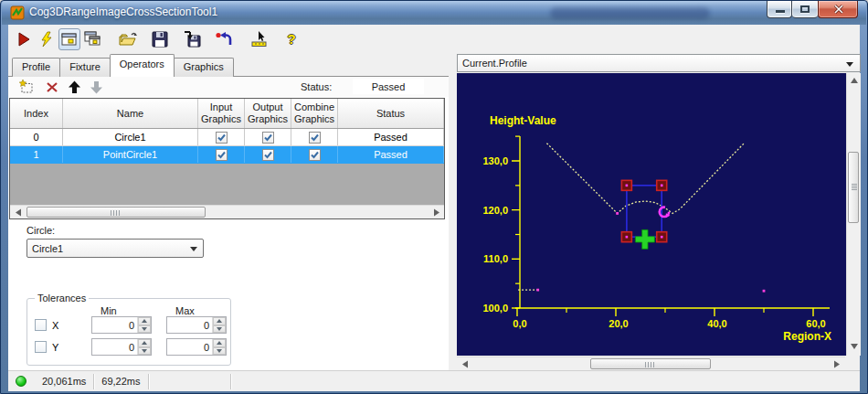 This screenshot has width=868, height=394. I want to click on tab-profile: Profile, so click(37, 68).